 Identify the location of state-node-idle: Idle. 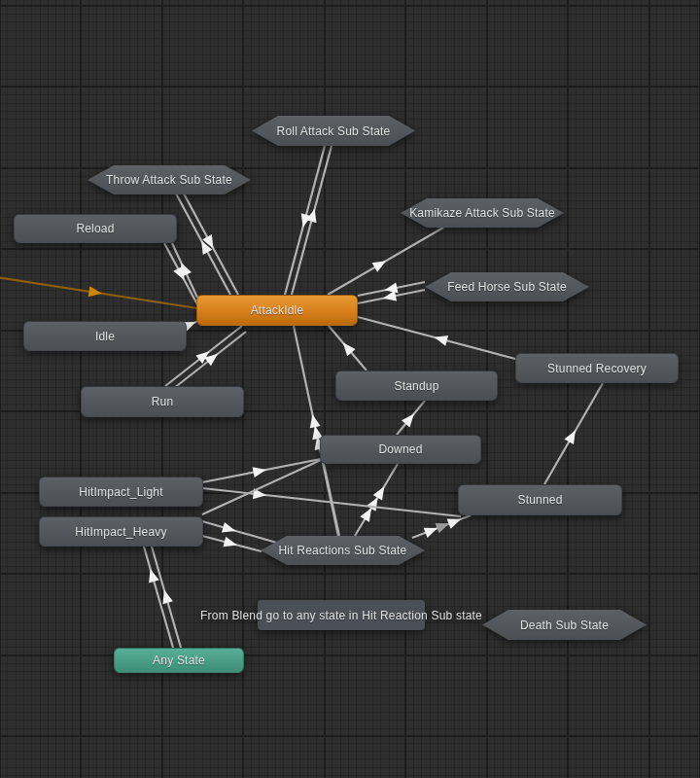
(105, 336).